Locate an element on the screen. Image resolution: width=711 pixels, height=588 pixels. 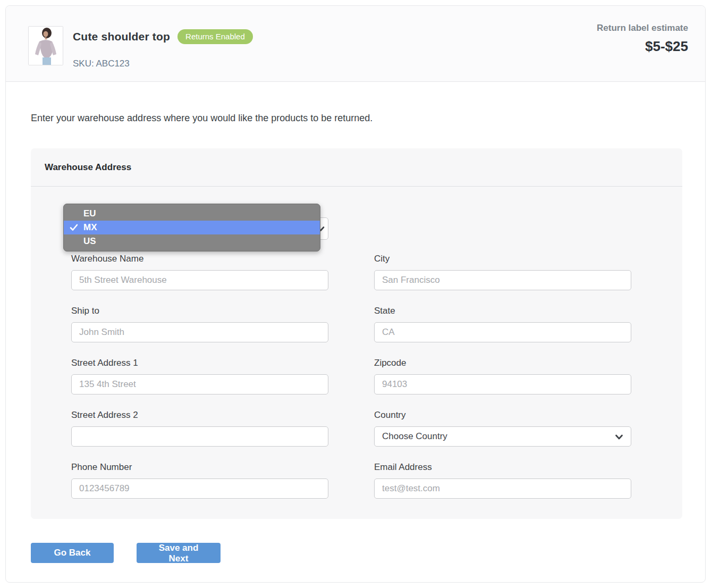
field-state: State is located at coordinates (503, 324).